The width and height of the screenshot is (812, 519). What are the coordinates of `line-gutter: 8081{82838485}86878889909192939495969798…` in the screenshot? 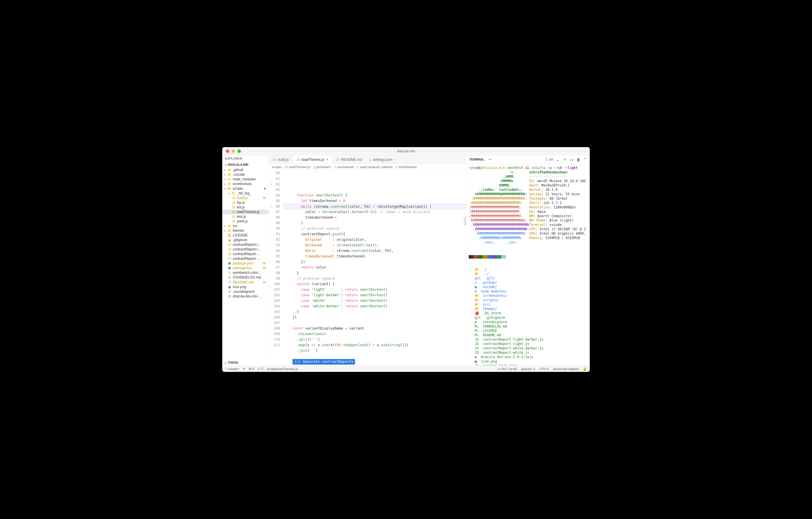 It's located at (276, 268).